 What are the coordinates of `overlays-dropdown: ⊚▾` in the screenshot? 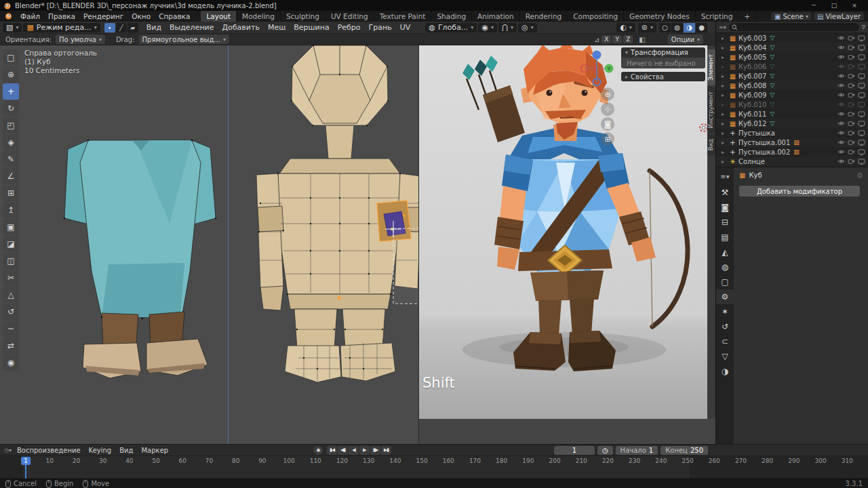 It's located at (647, 28).